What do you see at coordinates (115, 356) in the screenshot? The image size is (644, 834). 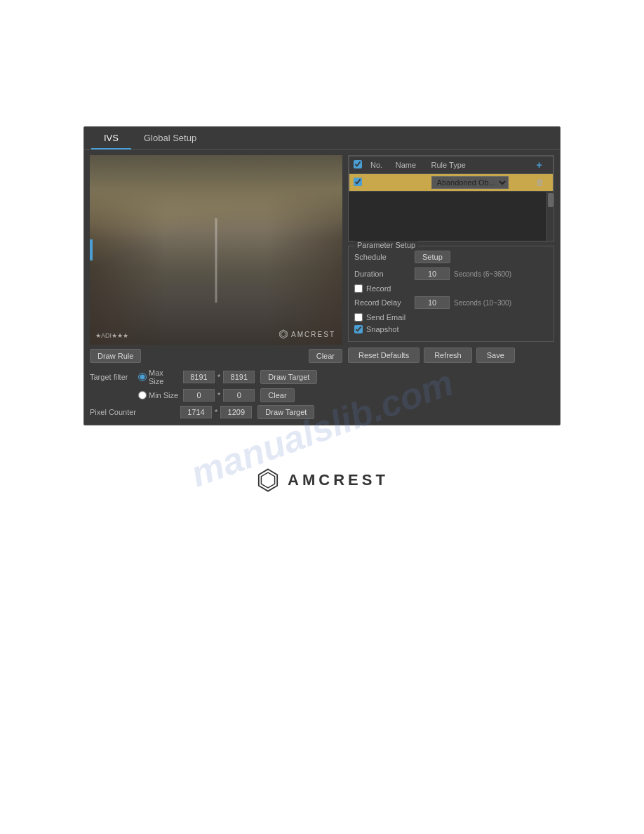 I see `draw-rule-button: Draw Rule` at bounding box center [115, 356].